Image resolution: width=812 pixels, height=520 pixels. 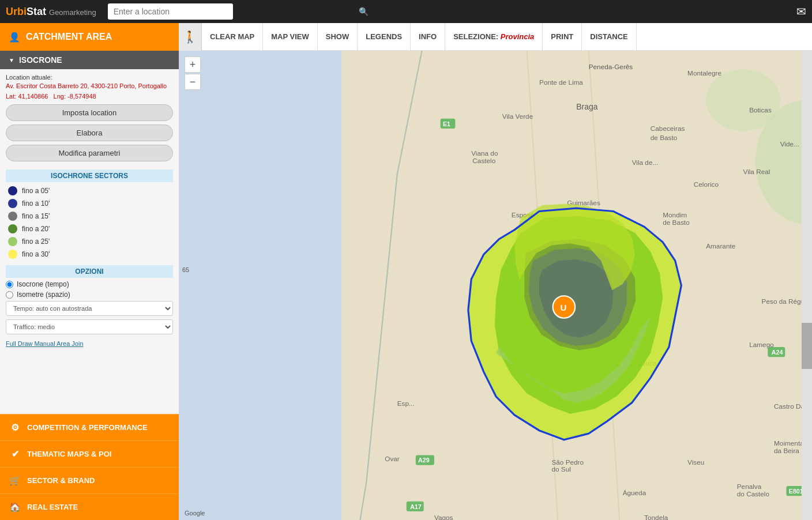 I want to click on svg-text: U, so click(x=563, y=308).